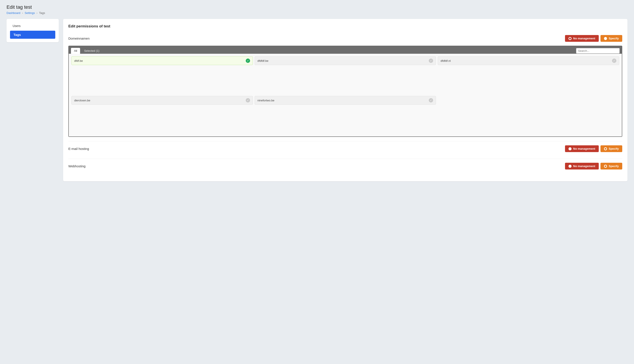 The image size is (634, 364). I want to click on check-icon-dfdfdf-nl: ✓, so click(614, 61).